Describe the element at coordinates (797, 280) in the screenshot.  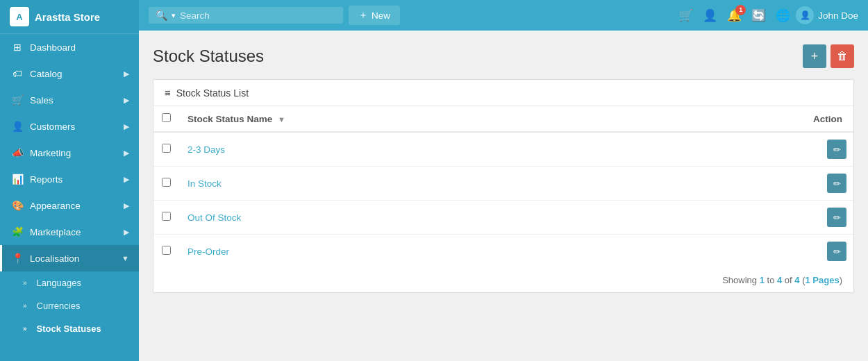
I see `pagination-total: 4` at that location.